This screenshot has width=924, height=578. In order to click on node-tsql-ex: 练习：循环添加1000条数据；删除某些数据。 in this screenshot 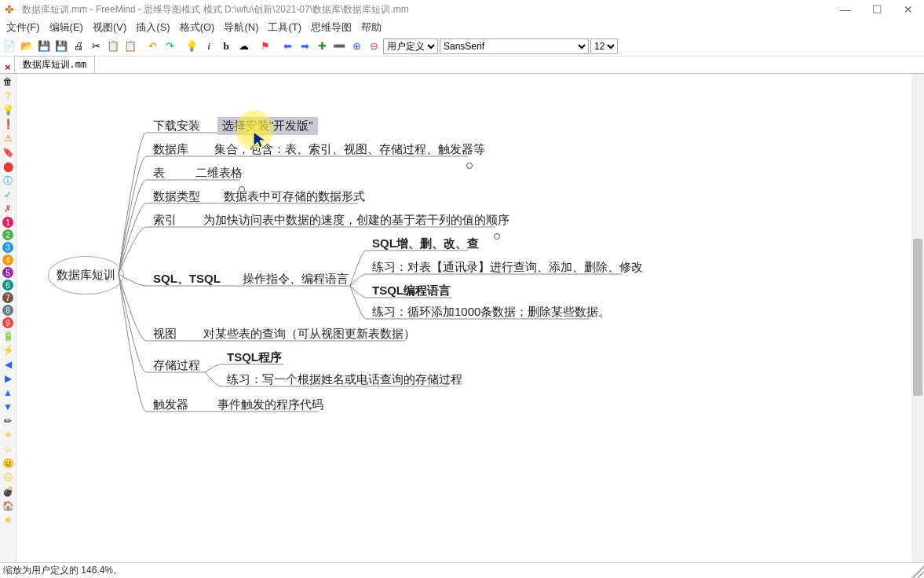, I will do `click(491, 313)`.